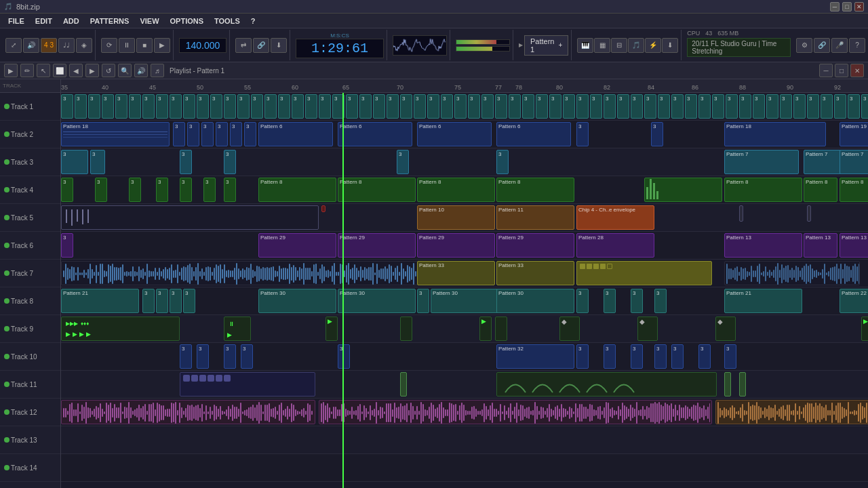 The image size is (868, 488). What do you see at coordinates (157, 70) in the screenshot?
I see `piano-header-btn: ♬` at bounding box center [157, 70].